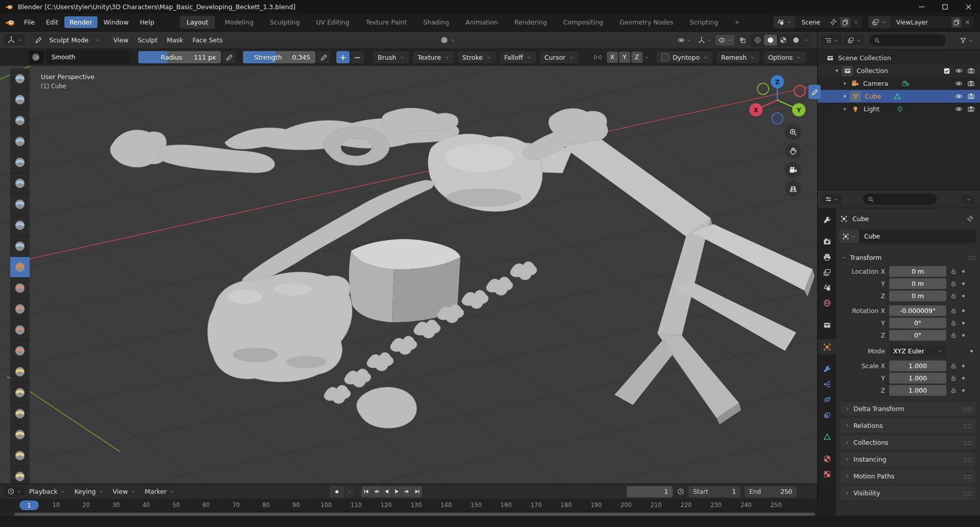  I want to click on tab-rendering: Rendering, so click(531, 22).